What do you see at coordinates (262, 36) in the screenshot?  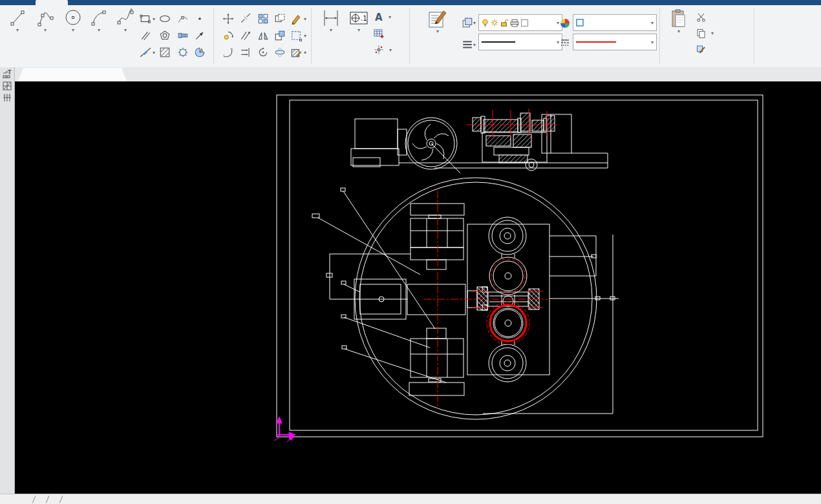 I see `ribbon-group-modify: ▾ ▾` at bounding box center [262, 36].